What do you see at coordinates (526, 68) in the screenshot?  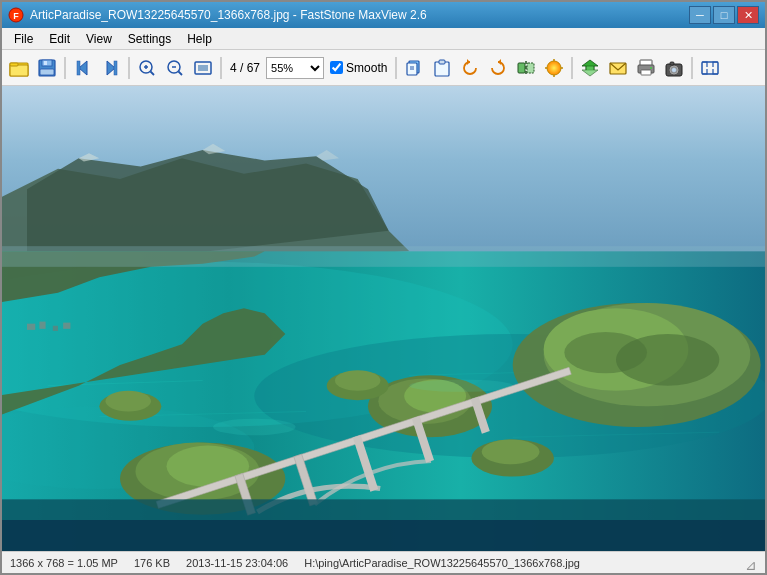 I see `flip-button` at bounding box center [526, 68].